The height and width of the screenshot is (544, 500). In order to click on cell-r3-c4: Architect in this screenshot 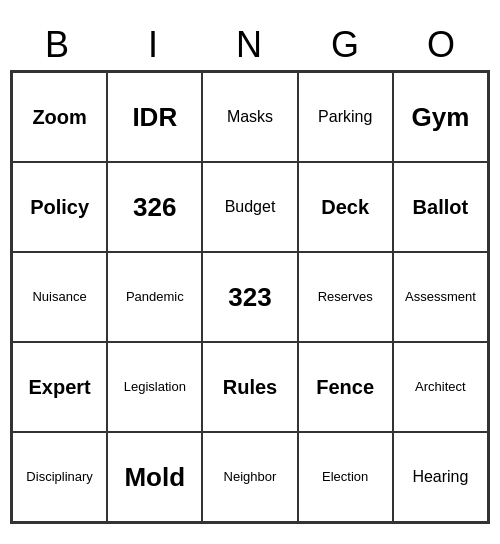, I will do `click(440, 387)`.